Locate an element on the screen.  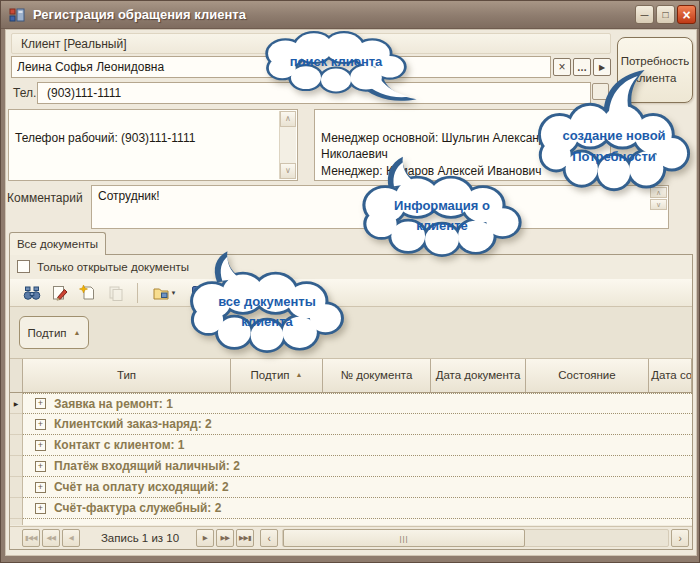
nav-prev-page-button: ◀◀ is located at coordinates (51, 538).